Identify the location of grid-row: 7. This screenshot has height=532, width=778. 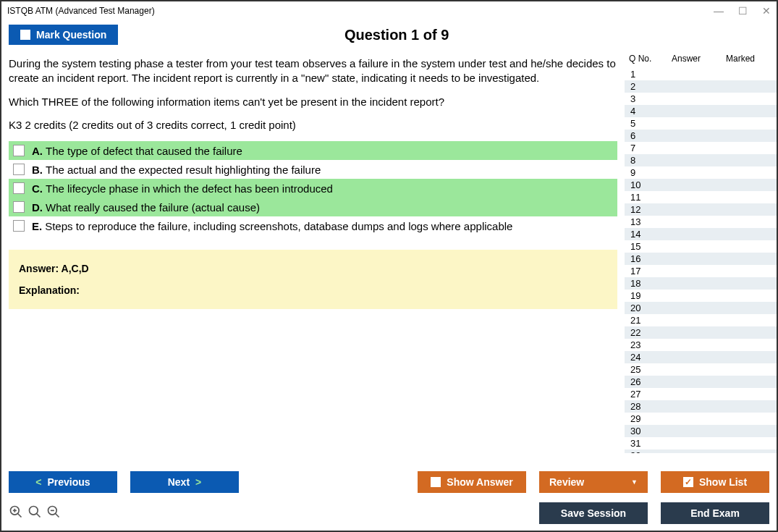
(701, 148).